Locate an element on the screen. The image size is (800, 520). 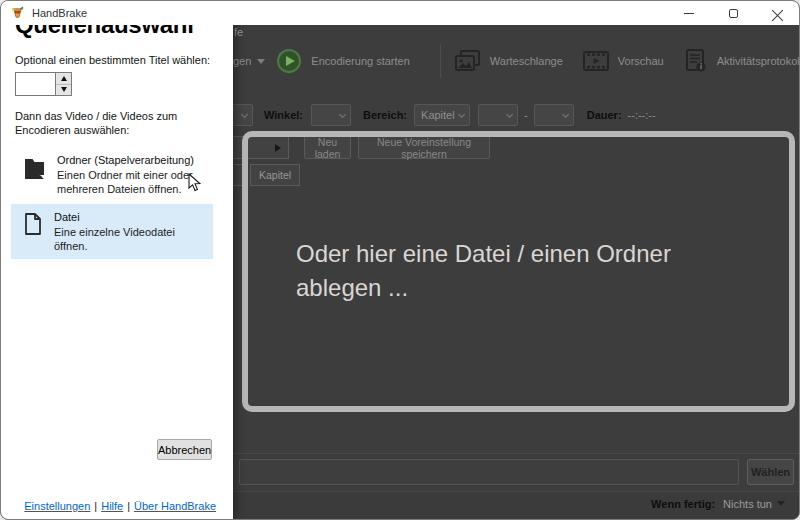
activity-log-button: Aktivitätsprotokoll is located at coordinates (740, 61).